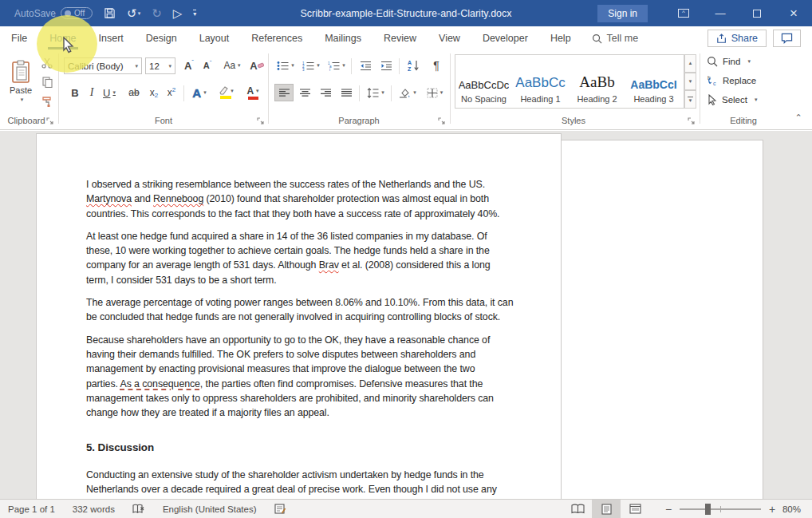 The image size is (812, 518). Describe the element at coordinates (226, 93) in the screenshot. I see `text-highlight-button: ▾` at that location.